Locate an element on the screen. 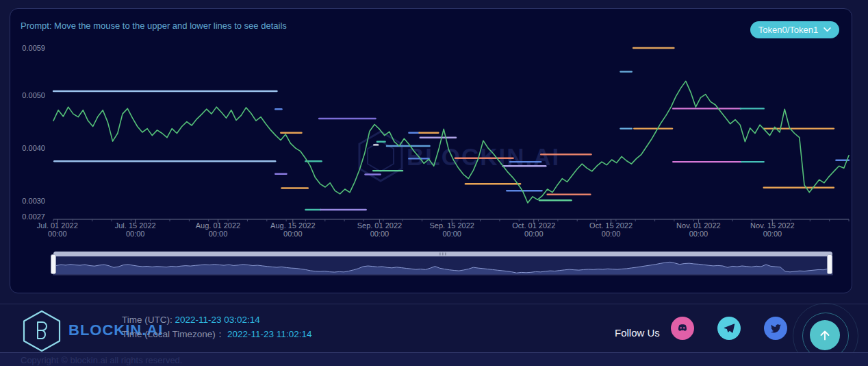 This screenshot has width=868, height=366. x-axis-label: Nov. 01 202200:00 is located at coordinates (698, 230).